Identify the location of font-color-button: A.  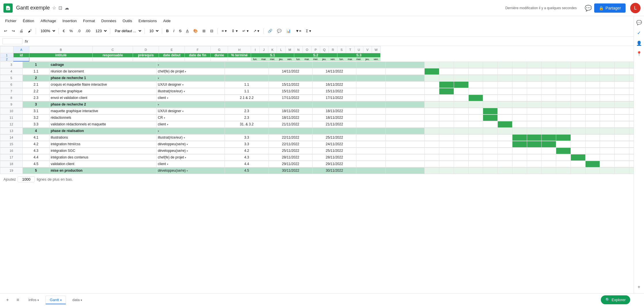
(187, 31).